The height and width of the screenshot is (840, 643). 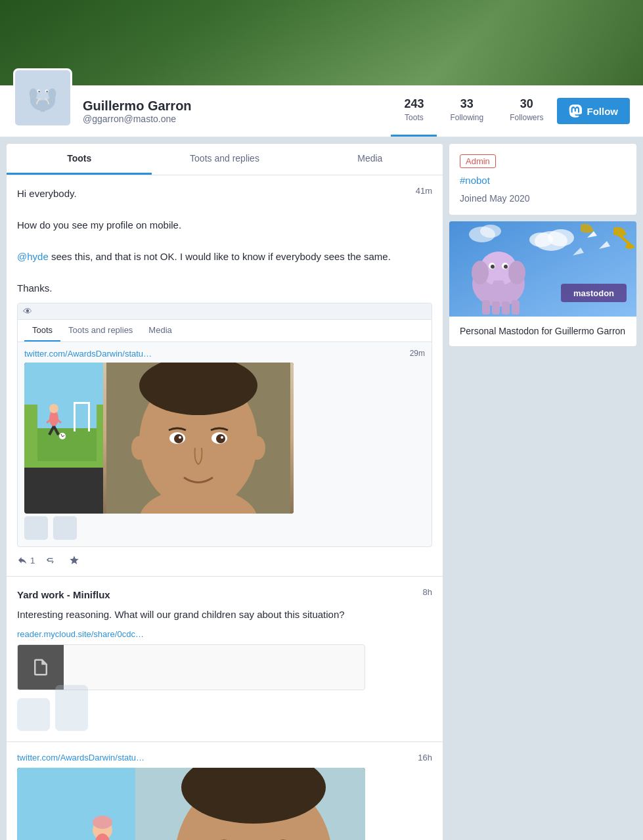 What do you see at coordinates (603, 112) in the screenshot?
I see `follow-label: Follow` at bounding box center [603, 112].